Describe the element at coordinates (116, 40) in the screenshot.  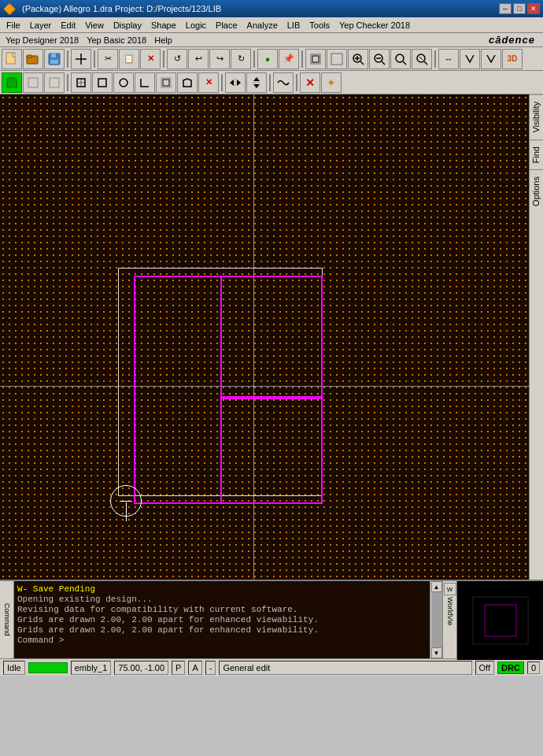
I see `menu-yep-basic: Yep Basic 2018` at that location.